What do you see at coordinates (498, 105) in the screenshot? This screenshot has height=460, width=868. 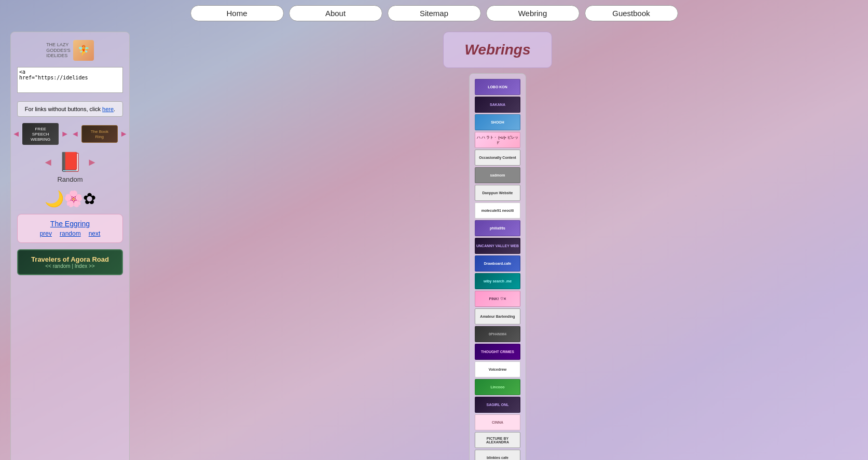 I see `badge-item-1: SAKANA` at bounding box center [498, 105].